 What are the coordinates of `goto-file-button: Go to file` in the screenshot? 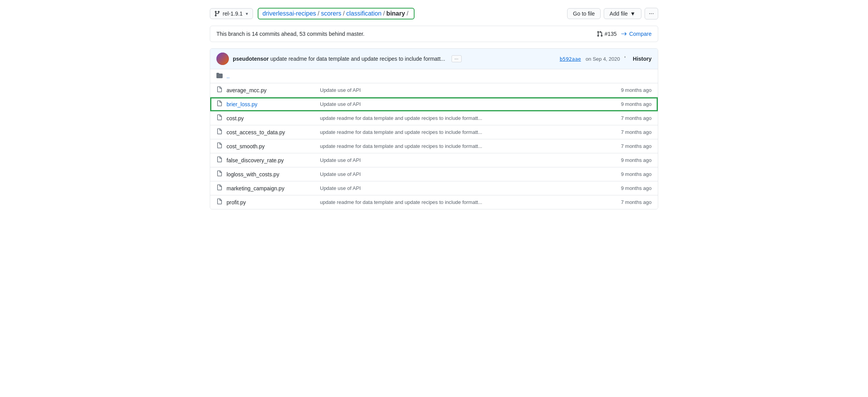 It's located at (584, 14).